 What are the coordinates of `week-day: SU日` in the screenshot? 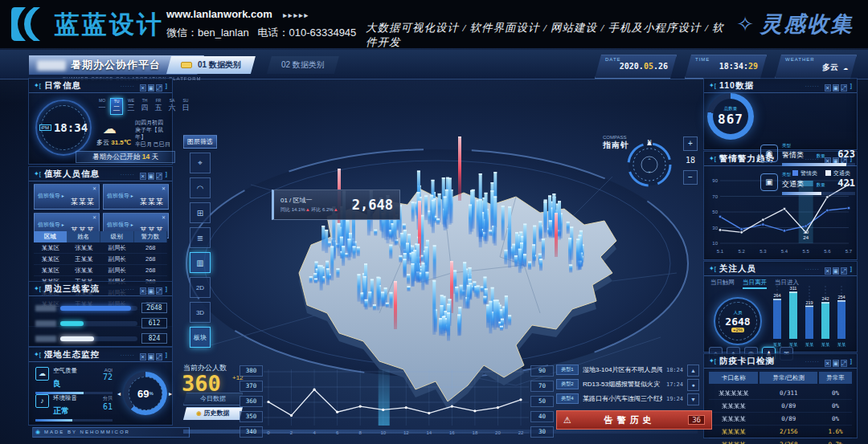 It's located at (186, 106).